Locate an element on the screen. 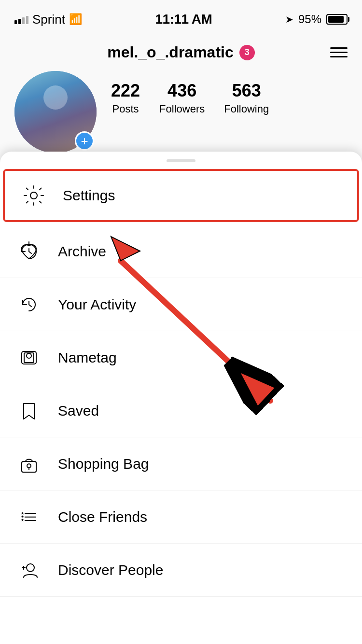 This screenshot has height=644, width=362. posts-label: Posts is located at coordinates (125, 109).